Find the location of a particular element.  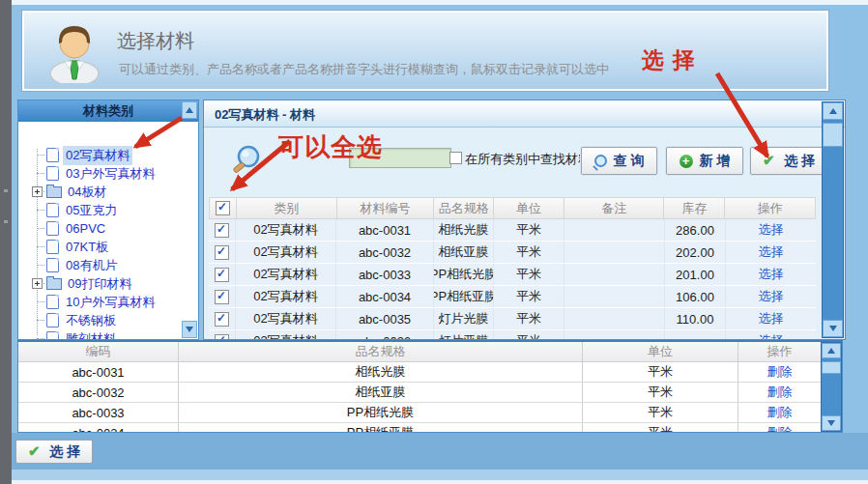

folder-icon is located at coordinates (54, 284).